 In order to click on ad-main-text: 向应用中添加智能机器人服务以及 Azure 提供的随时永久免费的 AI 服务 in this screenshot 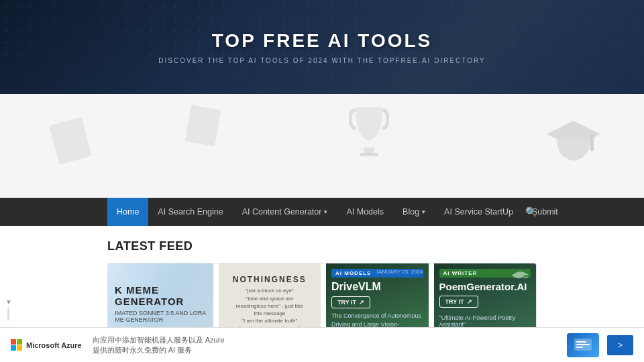, I will do `click(326, 345)`.